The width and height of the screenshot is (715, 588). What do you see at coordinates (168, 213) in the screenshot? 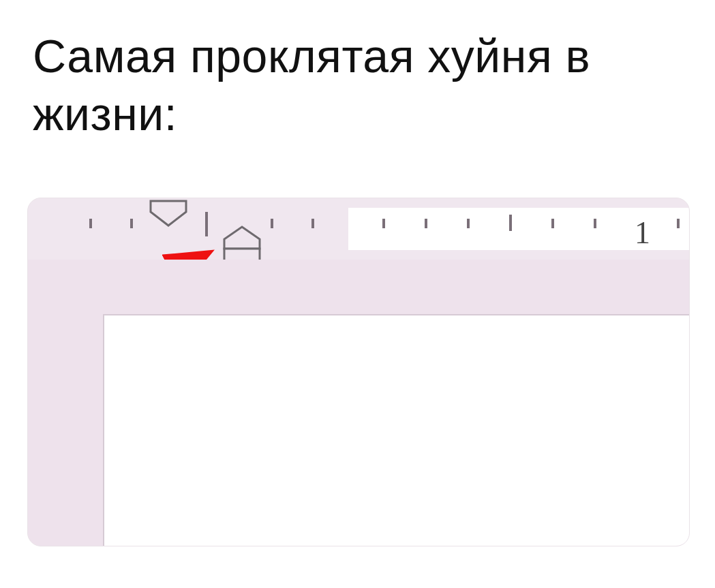
I see `first-line-indent-marker-icon` at bounding box center [168, 213].